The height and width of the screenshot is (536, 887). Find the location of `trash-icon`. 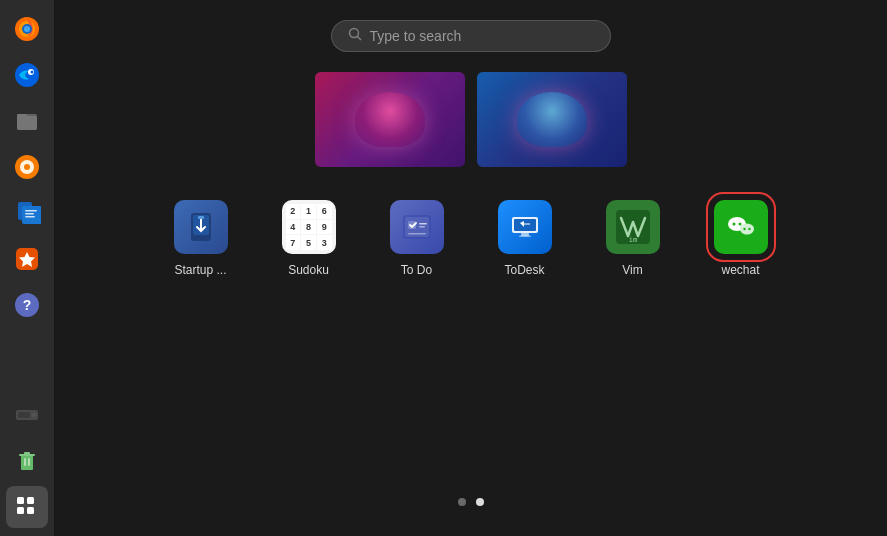

trash-icon is located at coordinates (27, 461).